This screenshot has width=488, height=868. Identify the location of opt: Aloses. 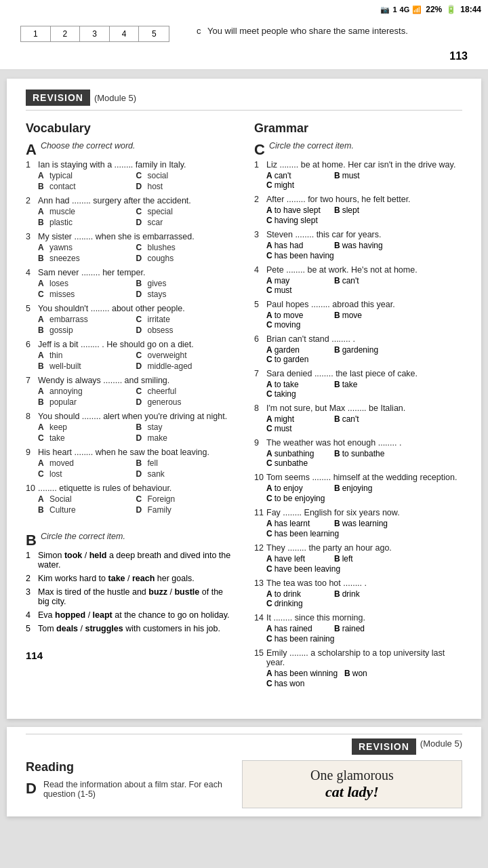
(87, 283).